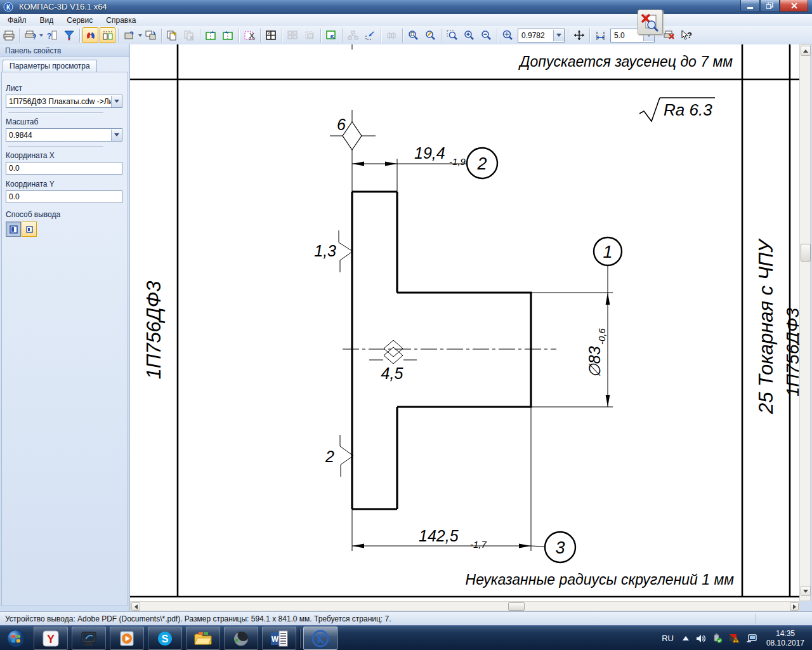 Image resolution: width=812 pixels, height=650 pixels. What do you see at coordinates (16, 639) in the screenshot?
I see `windows-orb-icon` at bounding box center [16, 639].